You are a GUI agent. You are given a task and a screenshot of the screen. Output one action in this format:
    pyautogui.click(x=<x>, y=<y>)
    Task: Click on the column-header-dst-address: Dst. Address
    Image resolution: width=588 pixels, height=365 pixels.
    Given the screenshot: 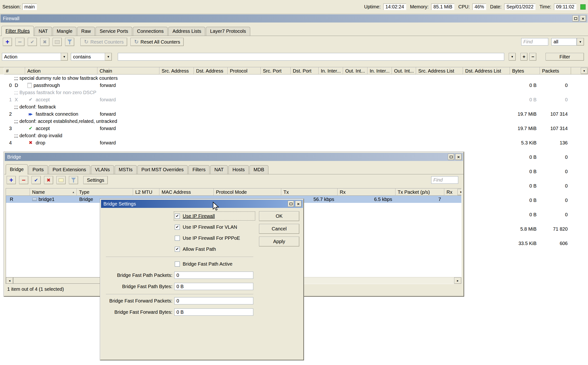 What is the action you would take?
    pyautogui.click(x=211, y=71)
    